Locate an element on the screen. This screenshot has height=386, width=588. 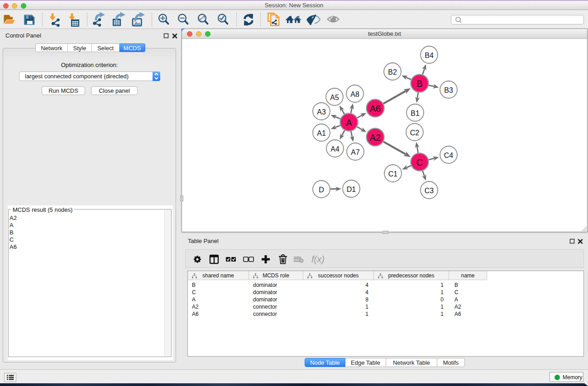
svg-text: A7 is located at coordinates (355, 152).